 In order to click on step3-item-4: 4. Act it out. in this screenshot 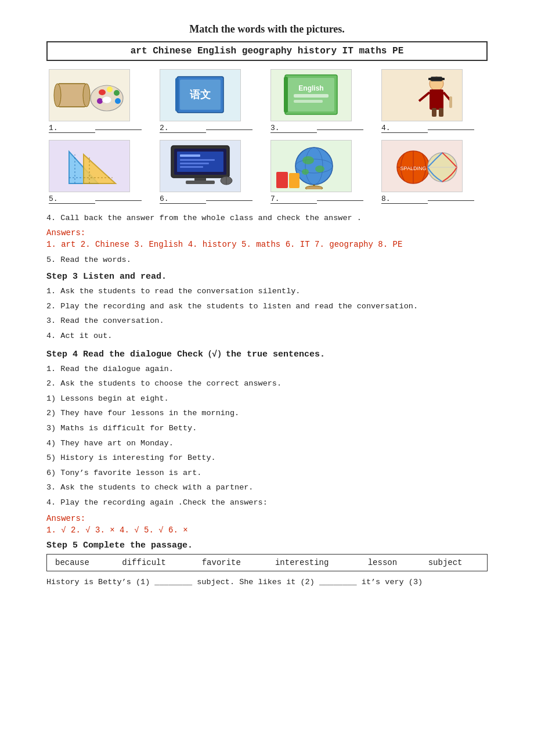, I will do `click(267, 336)`.